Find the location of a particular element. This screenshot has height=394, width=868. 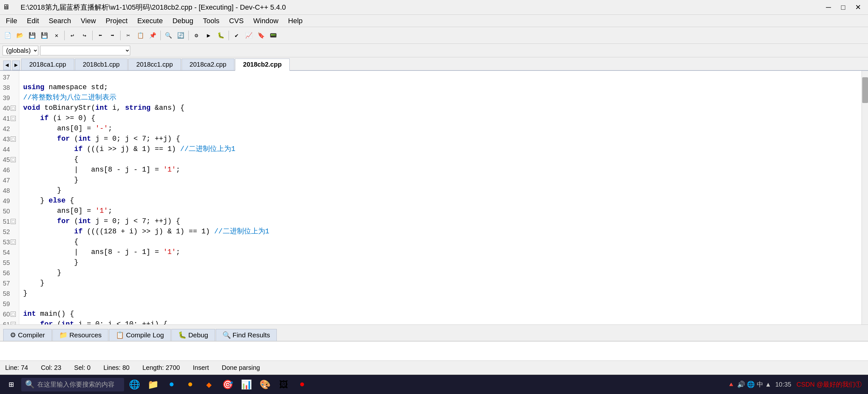

menu-item-help: Help is located at coordinates (295, 21).